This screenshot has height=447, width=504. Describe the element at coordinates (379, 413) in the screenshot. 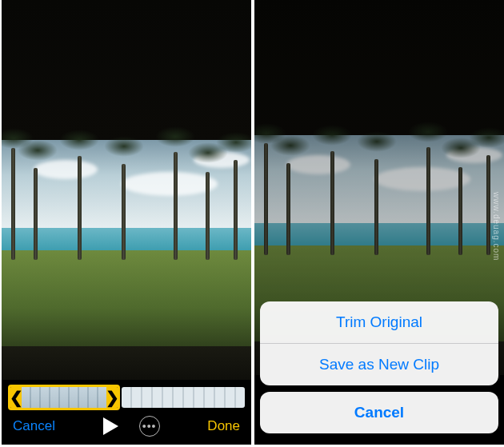

I see `action-sheet-cancel-group: Cancel` at that location.